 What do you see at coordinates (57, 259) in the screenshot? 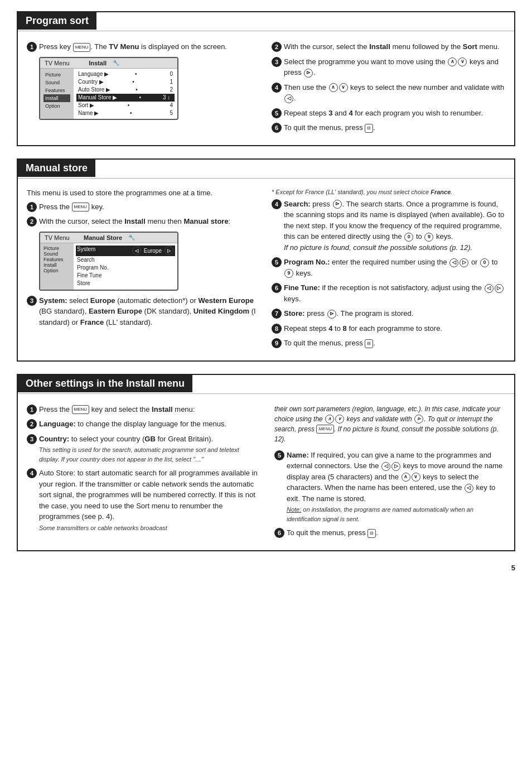
I see `ms-sidebar-features: Features` at bounding box center [57, 259].